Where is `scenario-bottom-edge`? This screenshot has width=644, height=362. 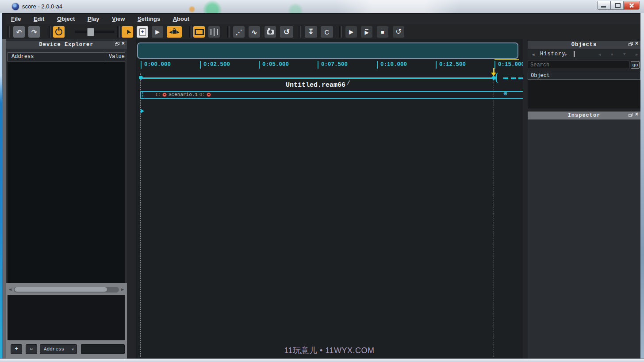 scenario-bottom-edge is located at coordinates (332, 98).